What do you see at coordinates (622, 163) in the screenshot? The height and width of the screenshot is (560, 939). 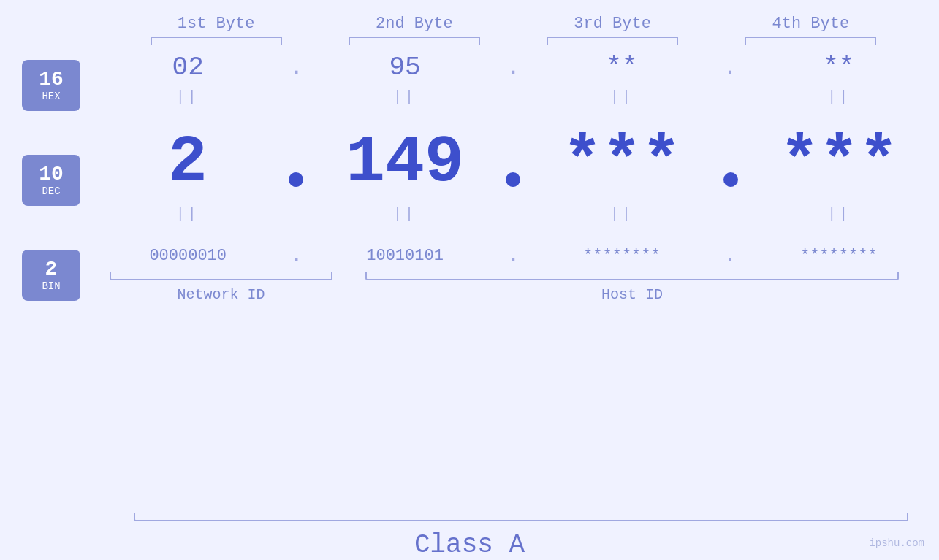 I see `dec-byte-3: ***` at bounding box center [622, 163].